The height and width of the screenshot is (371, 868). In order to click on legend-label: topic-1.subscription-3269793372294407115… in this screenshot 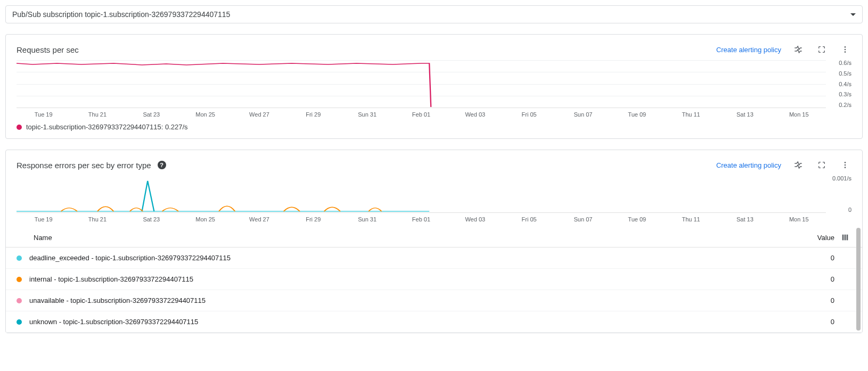, I will do `click(107, 127)`.